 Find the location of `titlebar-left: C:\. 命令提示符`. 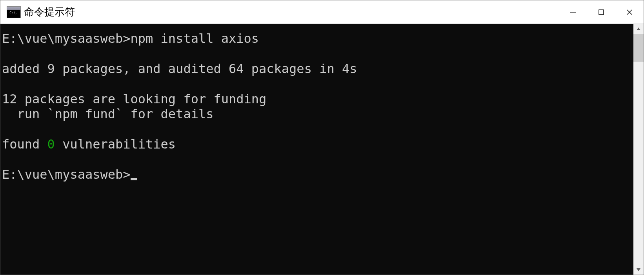

titlebar-left: C:\. 命令提示符 is located at coordinates (38, 12).